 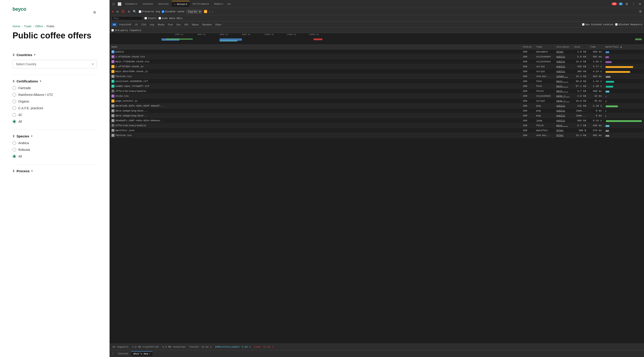 I want to click on col-waterfall: Waterfall ▲, so click(x=624, y=47).